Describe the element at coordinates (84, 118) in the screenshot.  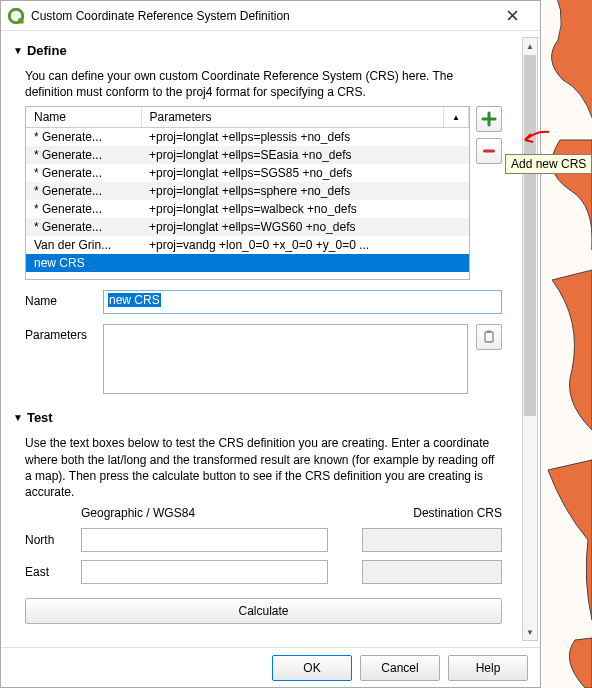
I see `col-name-header: Name` at that location.